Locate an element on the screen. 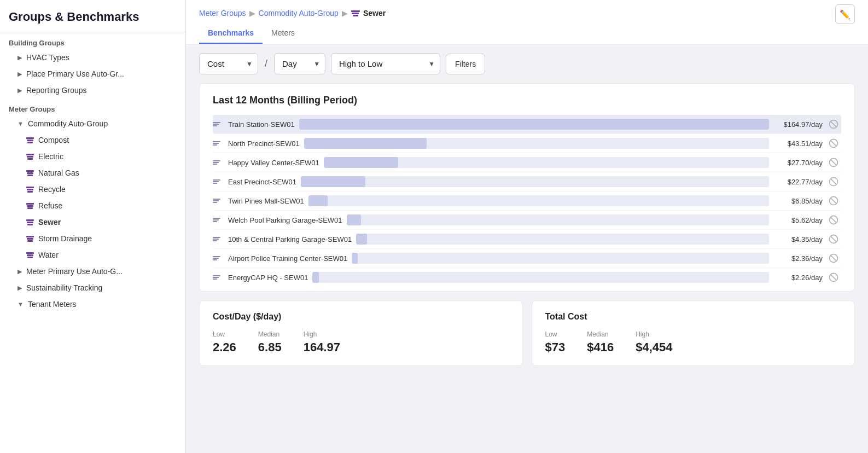  bar-value: $2.36/day is located at coordinates (798, 258).